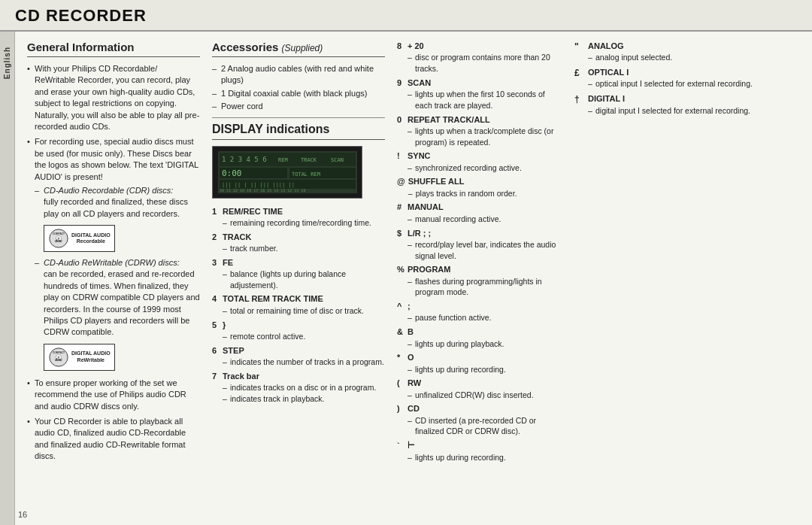 Image resolution: width=812 pixels, height=525 pixels. What do you see at coordinates (242, 106) in the screenshot?
I see `accessory-text: Power cord` at bounding box center [242, 106].